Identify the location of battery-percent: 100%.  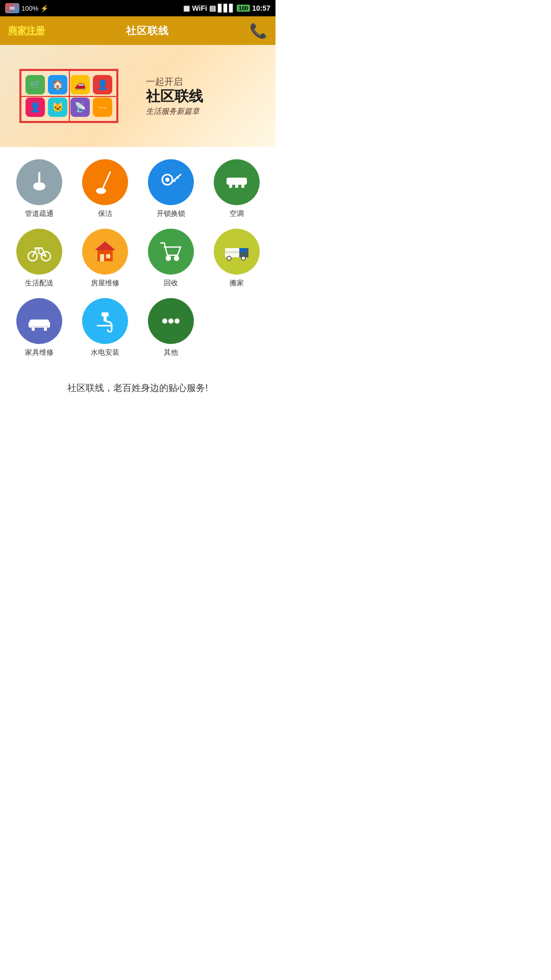
(30, 8).